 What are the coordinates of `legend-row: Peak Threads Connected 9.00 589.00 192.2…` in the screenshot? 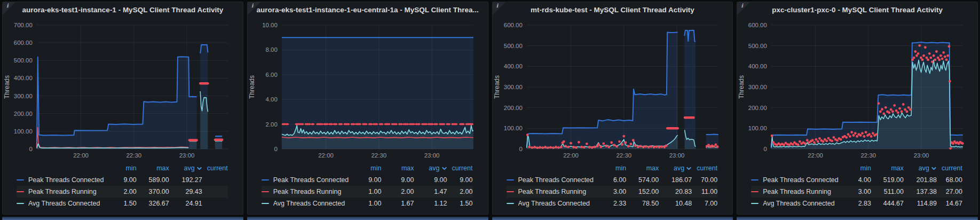 It's located at (122, 180).